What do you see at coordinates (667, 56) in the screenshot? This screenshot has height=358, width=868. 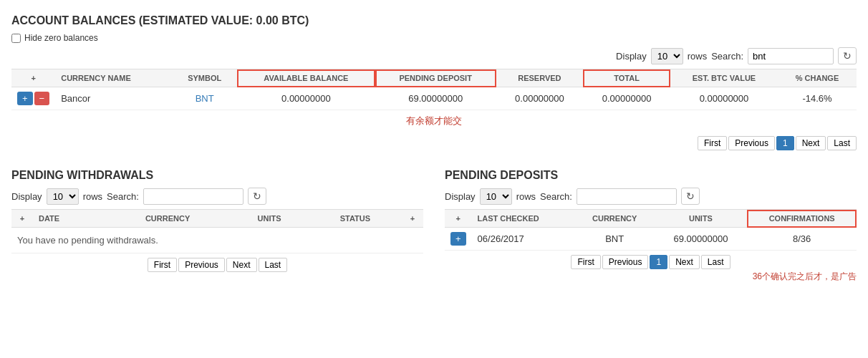 I see `display-rows-select: 10 25 50` at bounding box center [667, 56].